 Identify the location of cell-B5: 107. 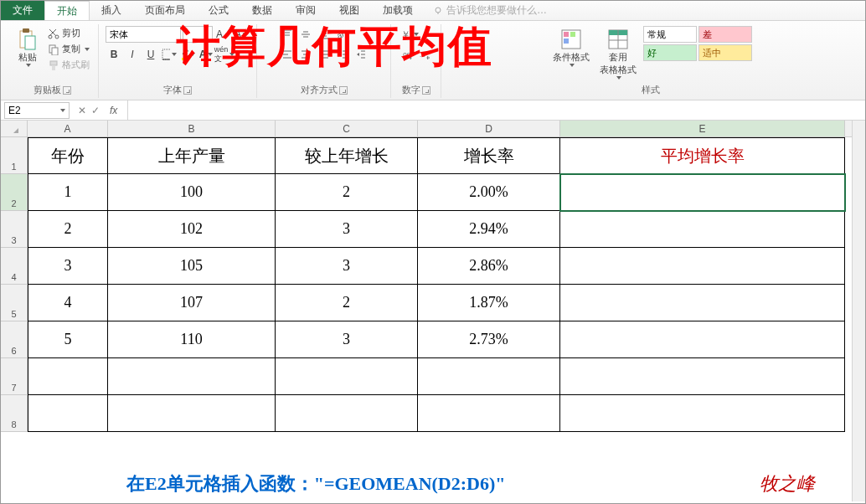
(192, 303).